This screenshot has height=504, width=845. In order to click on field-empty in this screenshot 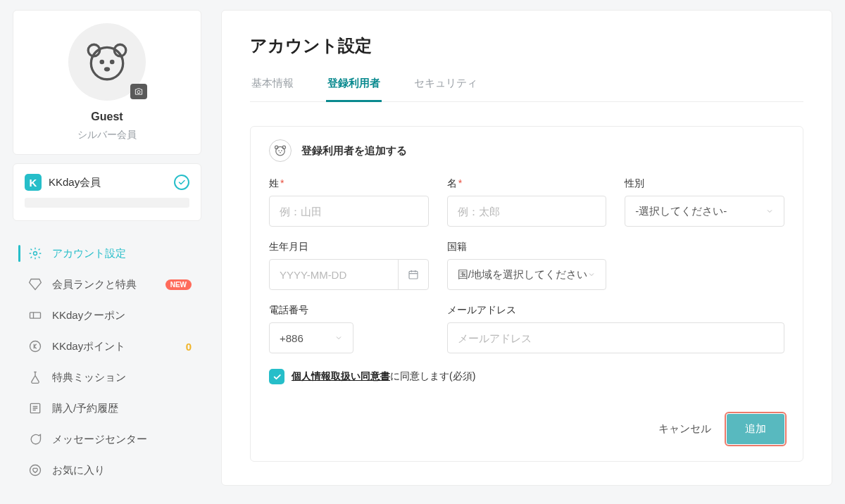, I will do `click(704, 265)`.